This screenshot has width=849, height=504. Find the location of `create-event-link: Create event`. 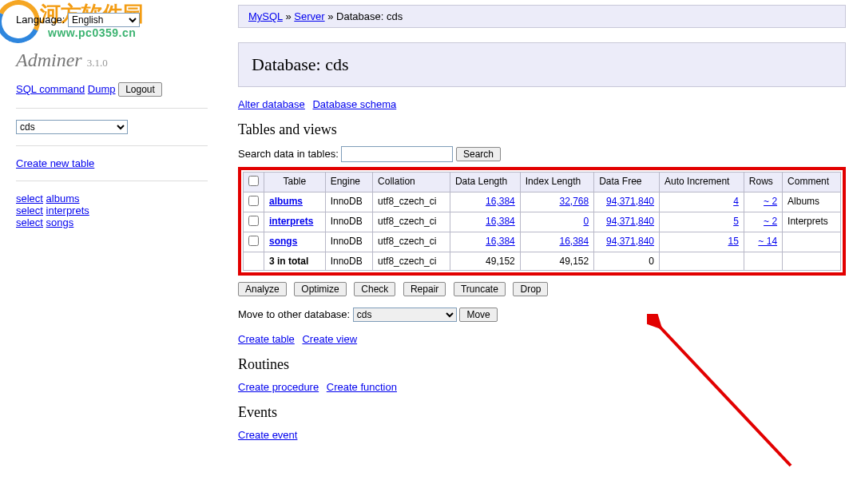

create-event-link: Create event is located at coordinates (268, 435).